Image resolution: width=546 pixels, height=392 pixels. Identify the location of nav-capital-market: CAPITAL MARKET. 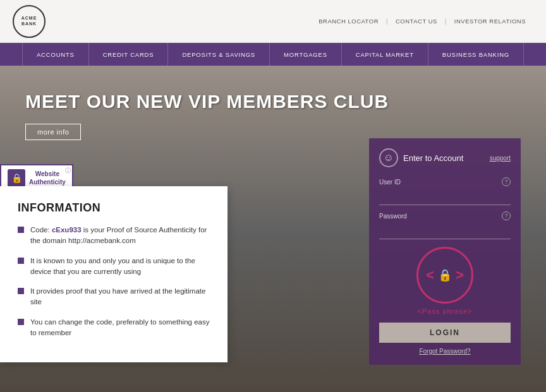
(385, 54).